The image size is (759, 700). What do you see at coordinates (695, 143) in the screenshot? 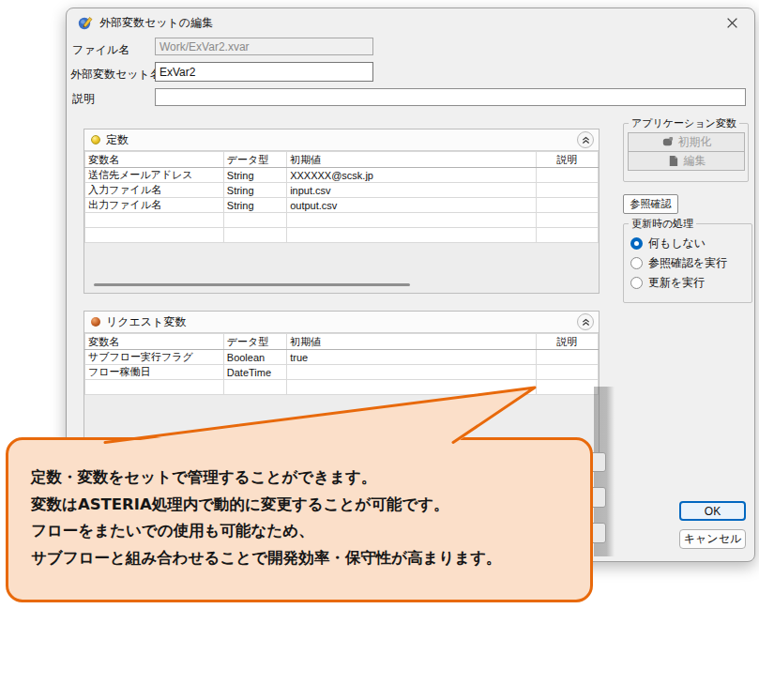
I see `initialize-button-label: 初期化` at bounding box center [695, 143].